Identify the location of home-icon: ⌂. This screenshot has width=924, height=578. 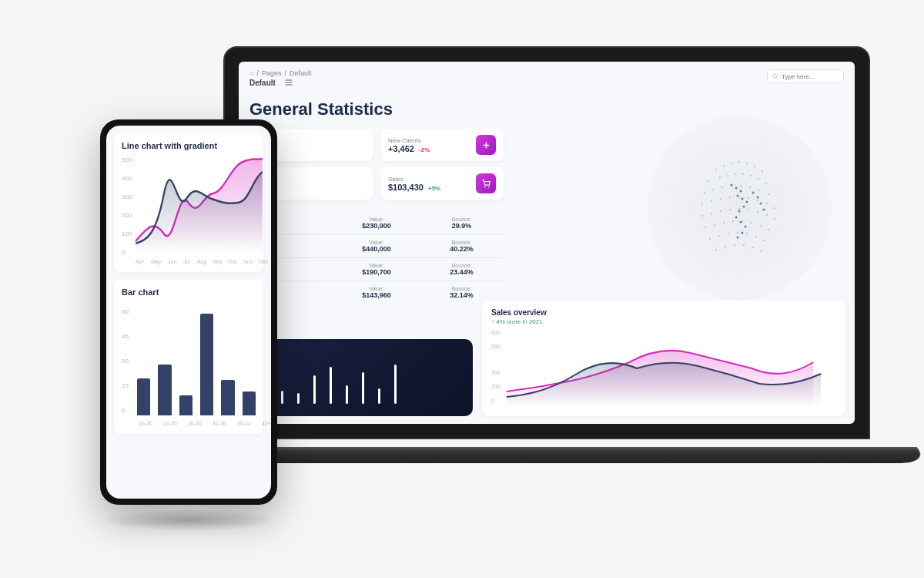
(251, 73).